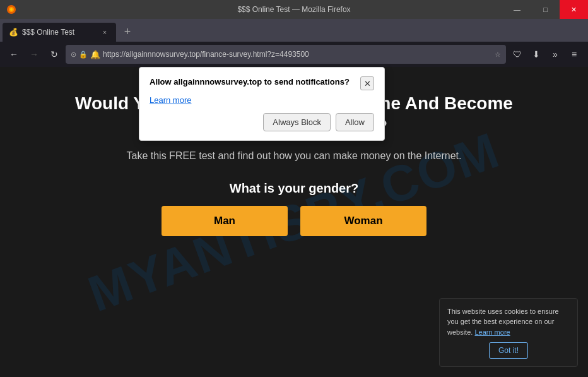 This screenshot has height=377, width=588. I want to click on bookmark-icon: ☆, so click(498, 54).